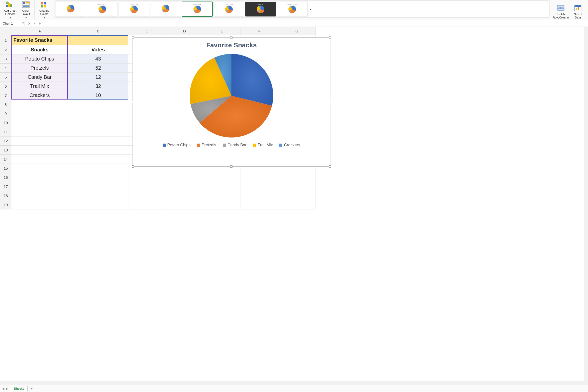 The image size is (588, 392). I want to click on cell: Snacks, so click(40, 50).